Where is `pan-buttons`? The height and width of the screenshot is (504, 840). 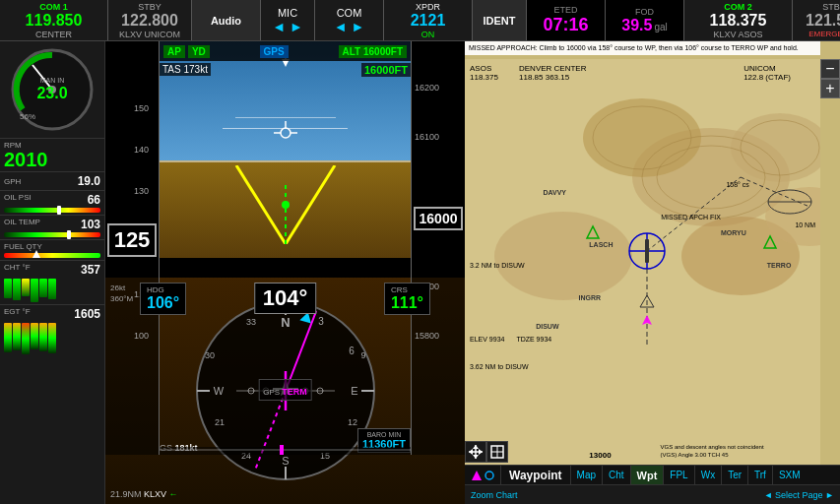
pan-buttons is located at coordinates (486, 452).